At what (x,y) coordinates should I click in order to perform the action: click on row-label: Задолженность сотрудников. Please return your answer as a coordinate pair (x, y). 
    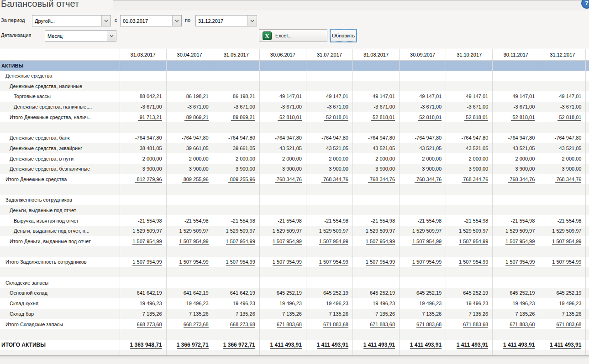
    Looking at the image, I should click on (60, 200).